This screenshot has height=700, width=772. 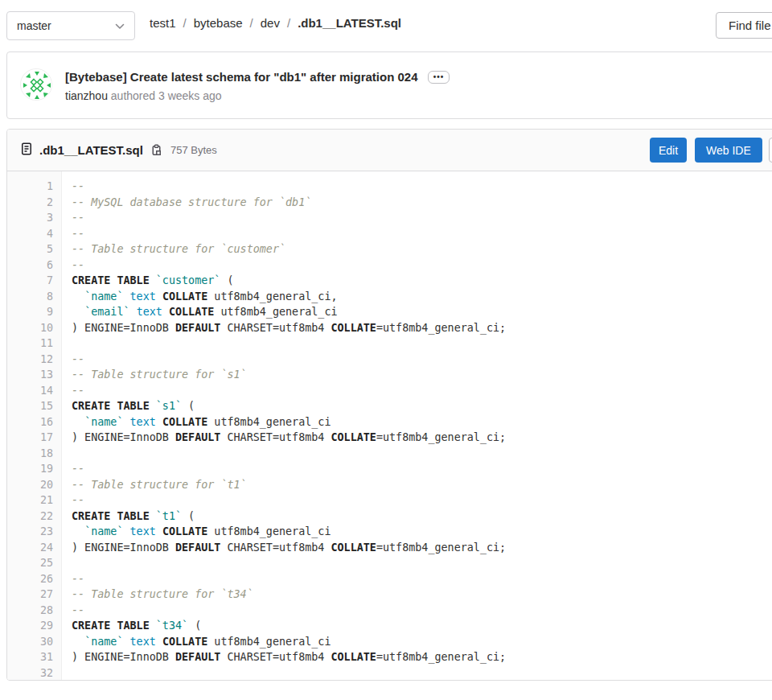 I want to click on line-number-26: 26, so click(x=31, y=579).